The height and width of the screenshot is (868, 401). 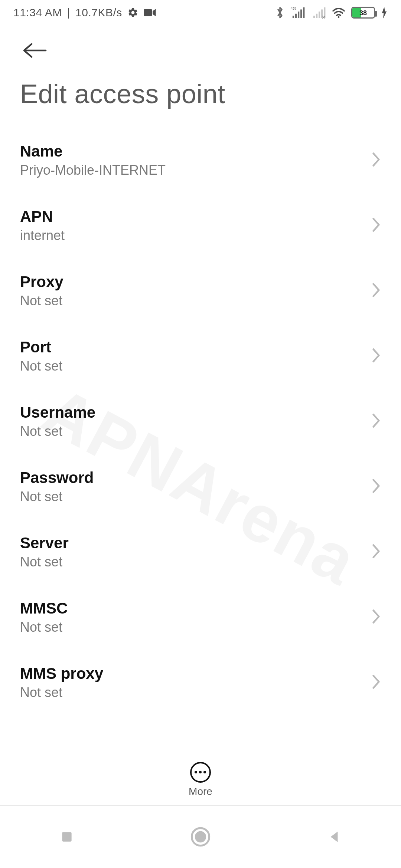 I want to click on list-item-label: Password, so click(x=57, y=478).